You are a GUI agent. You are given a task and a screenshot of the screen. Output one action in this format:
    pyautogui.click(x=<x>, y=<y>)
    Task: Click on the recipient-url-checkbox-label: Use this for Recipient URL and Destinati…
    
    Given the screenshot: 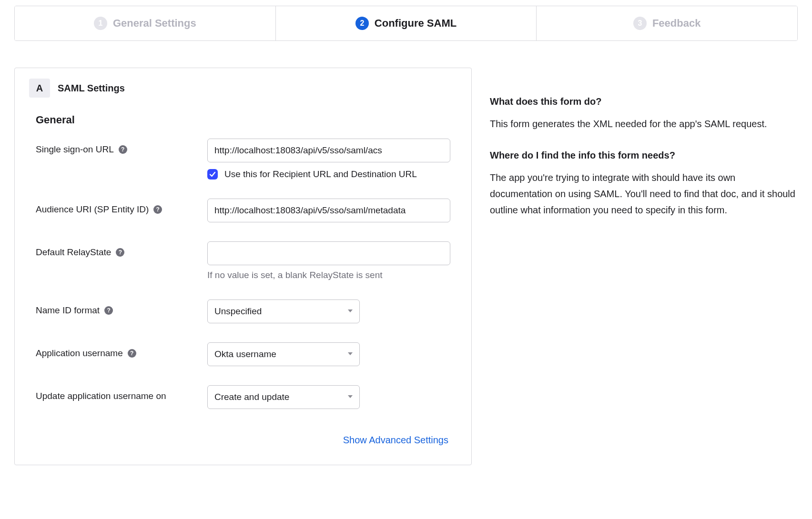 What is the action you would take?
    pyautogui.click(x=321, y=174)
    